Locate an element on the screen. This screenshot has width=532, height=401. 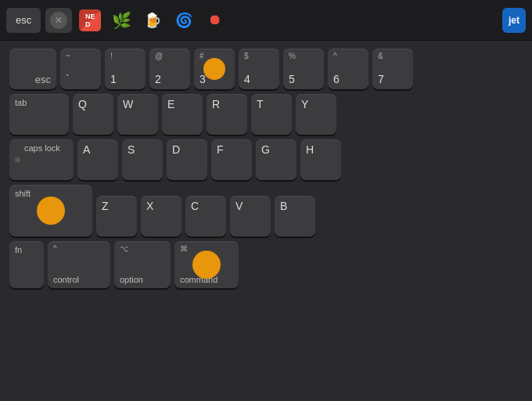
esc-key-touchbar: esc is located at coordinates (23, 20).